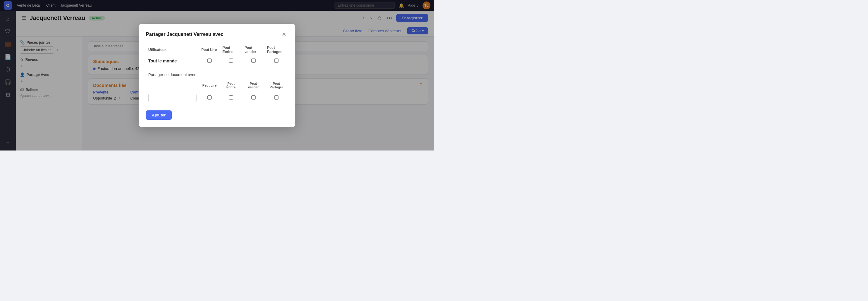 This screenshot has width=868, height=301. I want to click on tout-monde-valider-checkbox, so click(253, 61).